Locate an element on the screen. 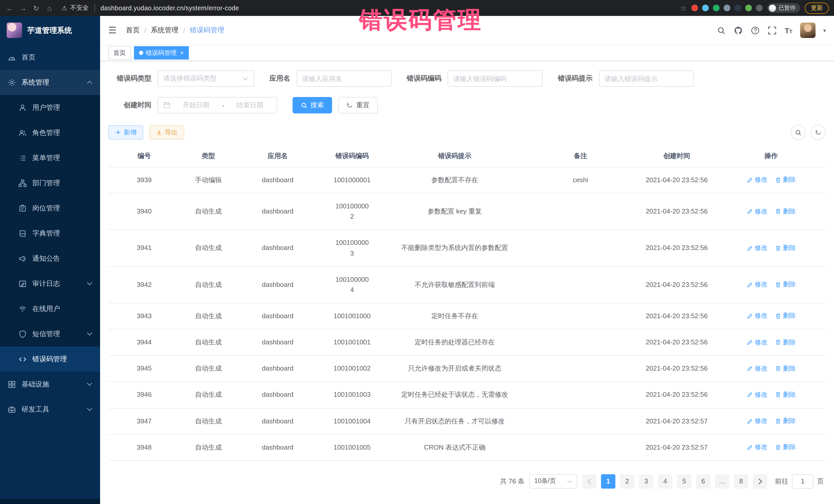 This screenshot has width=834, height=504. sidebar-item-errcode: 错误码管理 is located at coordinates (50, 359).